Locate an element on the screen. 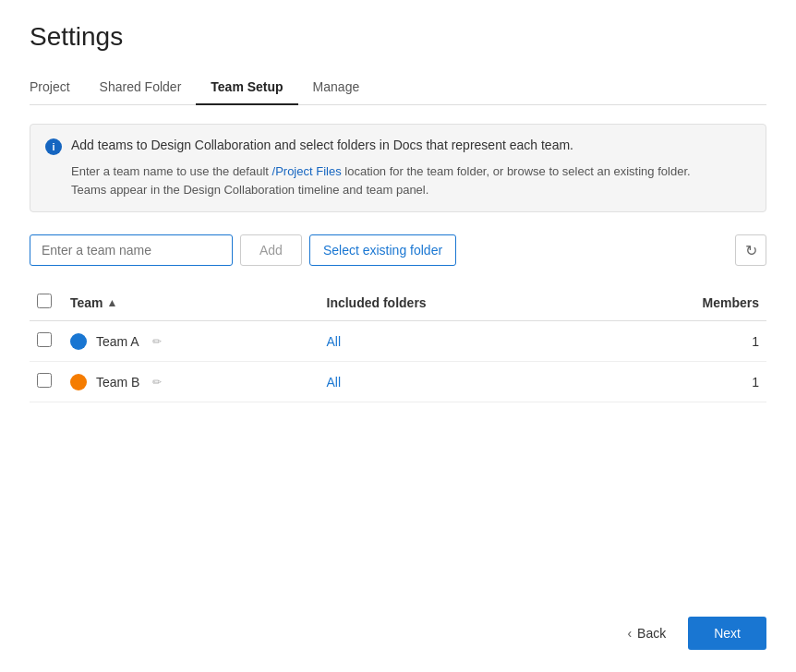  col-header-folders: Included folders is located at coordinates (457, 303).